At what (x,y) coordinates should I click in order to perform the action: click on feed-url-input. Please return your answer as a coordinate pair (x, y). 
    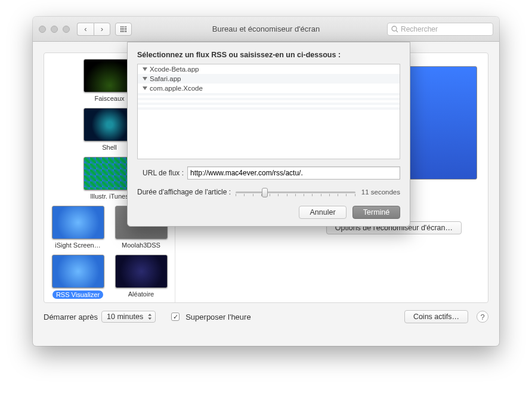
    Looking at the image, I should click on (293, 173).